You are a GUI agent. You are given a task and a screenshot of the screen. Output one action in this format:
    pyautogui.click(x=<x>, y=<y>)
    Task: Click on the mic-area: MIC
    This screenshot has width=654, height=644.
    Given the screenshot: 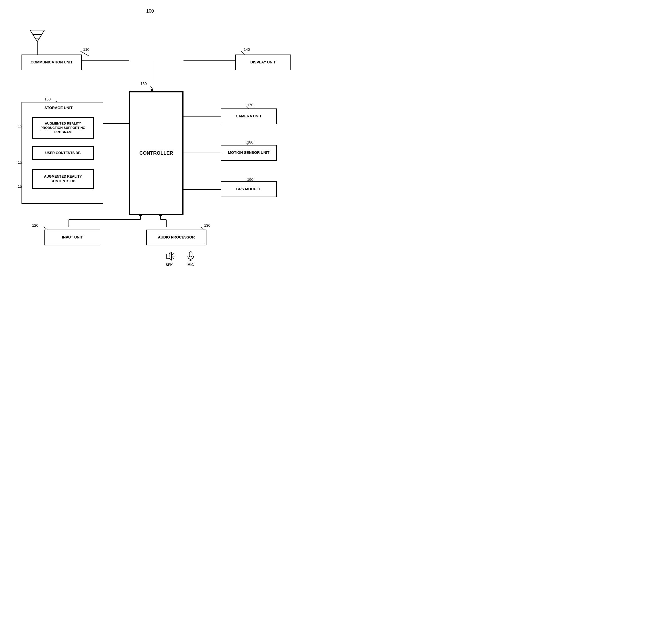 What is the action you would take?
    pyautogui.click(x=191, y=259)
    